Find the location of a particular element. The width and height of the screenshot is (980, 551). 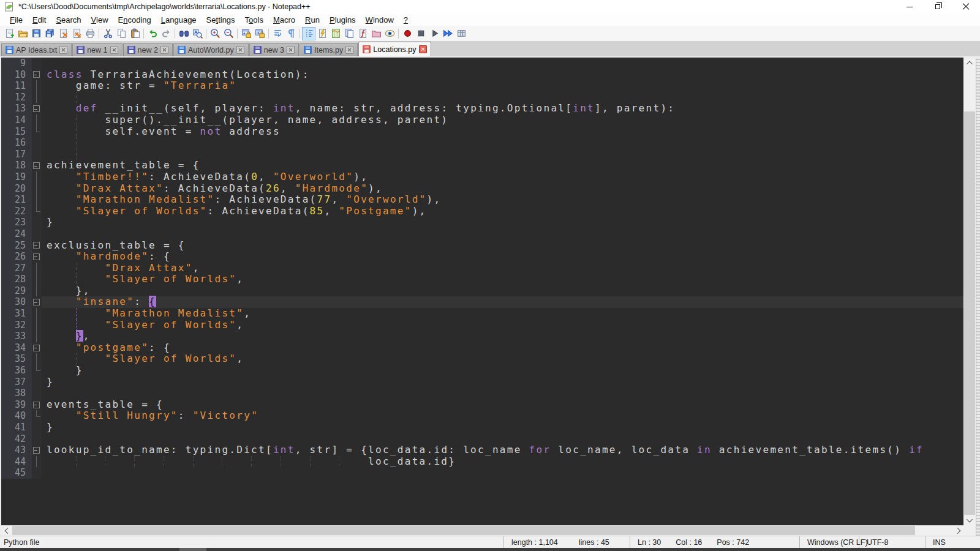

menu-view: View is located at coordinates (100, 20).